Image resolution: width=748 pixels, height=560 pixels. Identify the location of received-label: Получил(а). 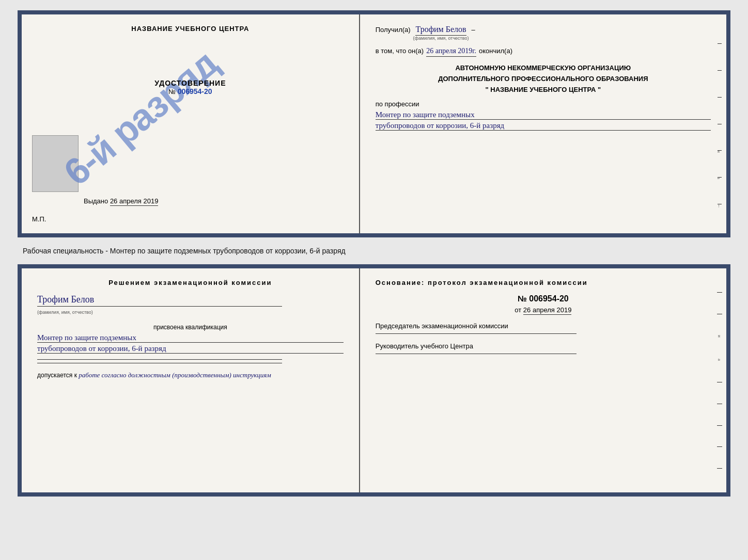
(393, 30).